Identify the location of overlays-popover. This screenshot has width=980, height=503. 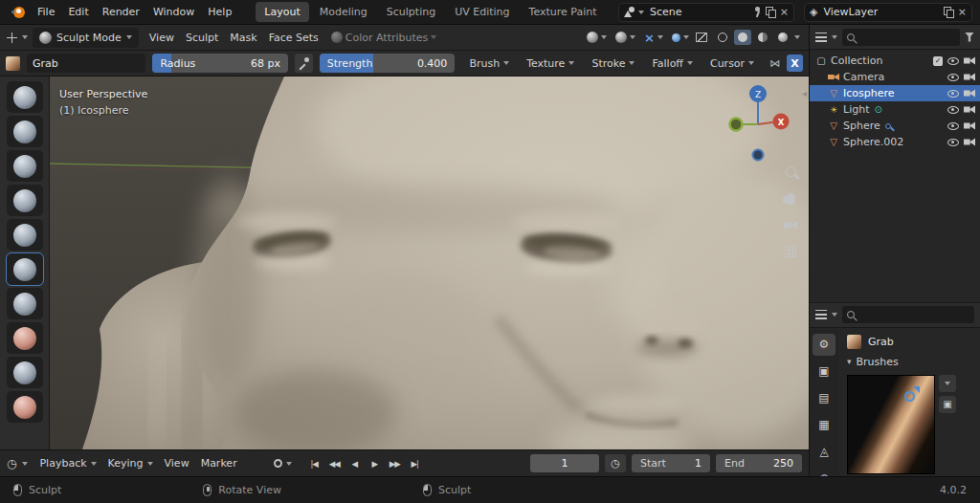
(626, 37).